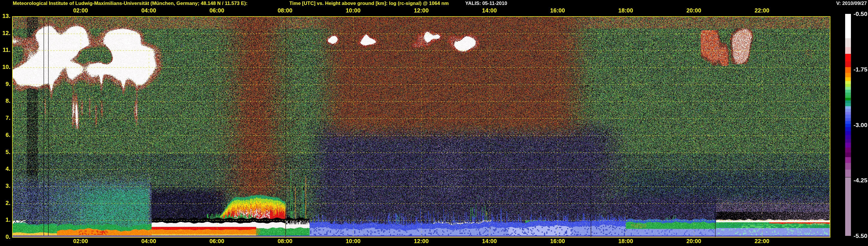 Image resolution: width=868 pixels, height=246 pixels. Describe the element at coordinates (369, 3) in the screenshot. I see `header-plot-description: Time [UTC] vs. Height above ground [km]:…` at that location.